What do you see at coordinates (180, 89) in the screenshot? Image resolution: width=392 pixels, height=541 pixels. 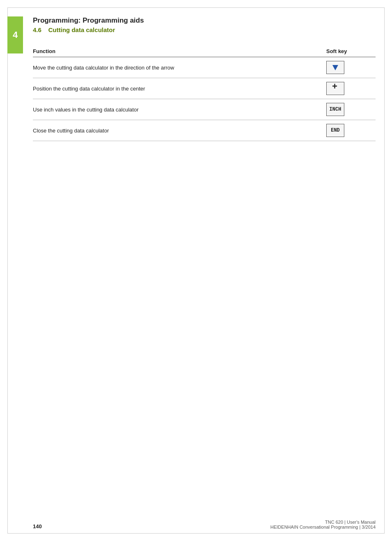 I see `table-cell-function: Position the cutting data calculator in …` at bounding box center [180, 89].